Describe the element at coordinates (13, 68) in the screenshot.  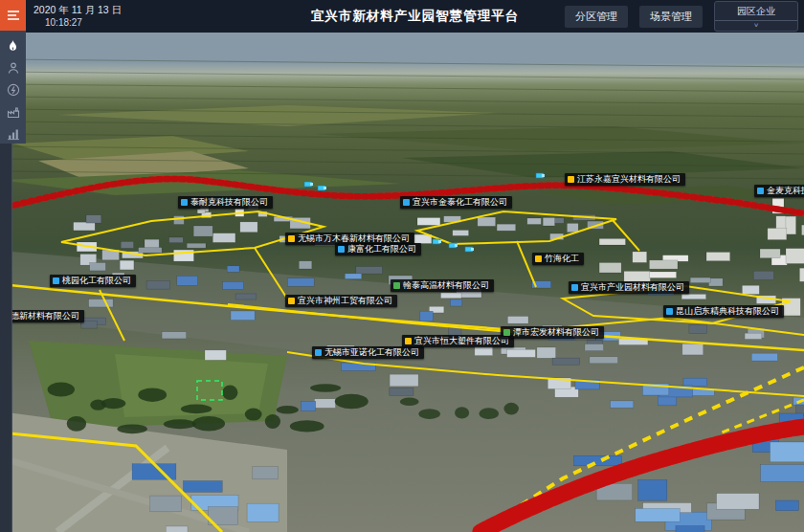
I see `personnel-icon` at that location.